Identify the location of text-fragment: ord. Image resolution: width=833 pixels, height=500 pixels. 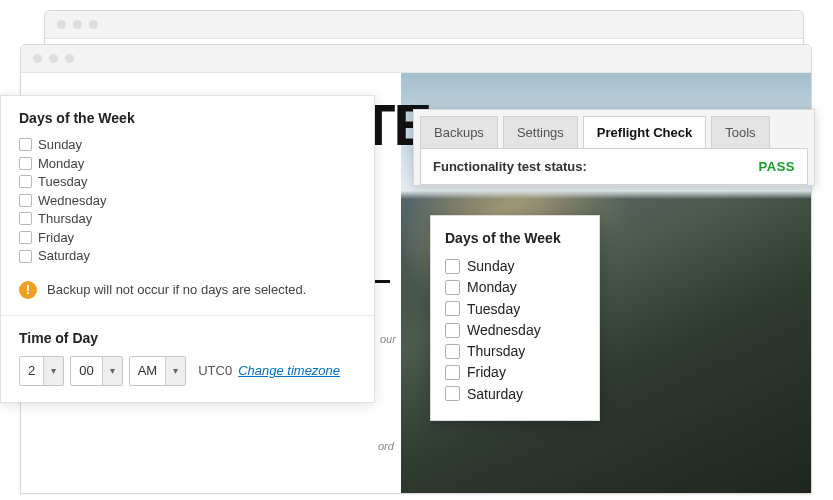
(386, 446).